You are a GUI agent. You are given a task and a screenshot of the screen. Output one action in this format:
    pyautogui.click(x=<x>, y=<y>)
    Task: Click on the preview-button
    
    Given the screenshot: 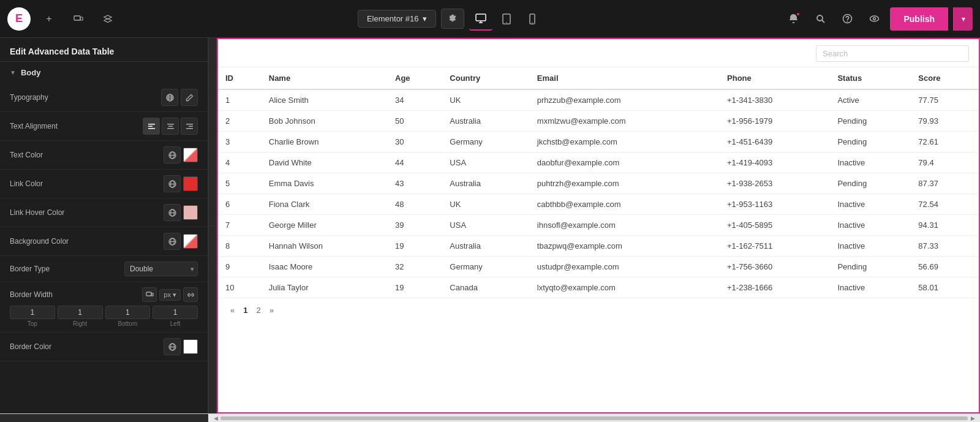 What is the action you would take?
    pyautogui.click(x=874, y=19)
    